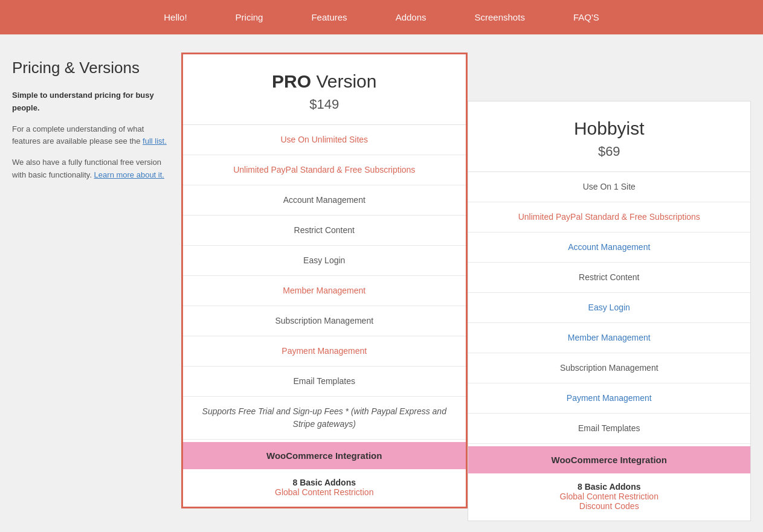 The height and width of the screenshot is (532, 763). Describe the element at coordinates (324, 321) in the screenshot. I see `pro-feature-7: Subscription Management` at that location.